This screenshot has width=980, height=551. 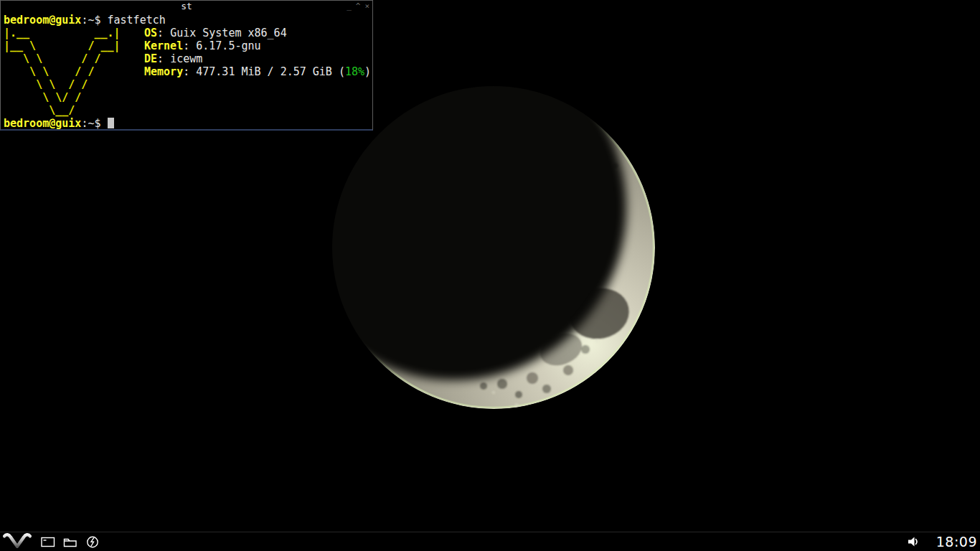 I want to click on browser-lightning-icon, so click(x=93, y=542).